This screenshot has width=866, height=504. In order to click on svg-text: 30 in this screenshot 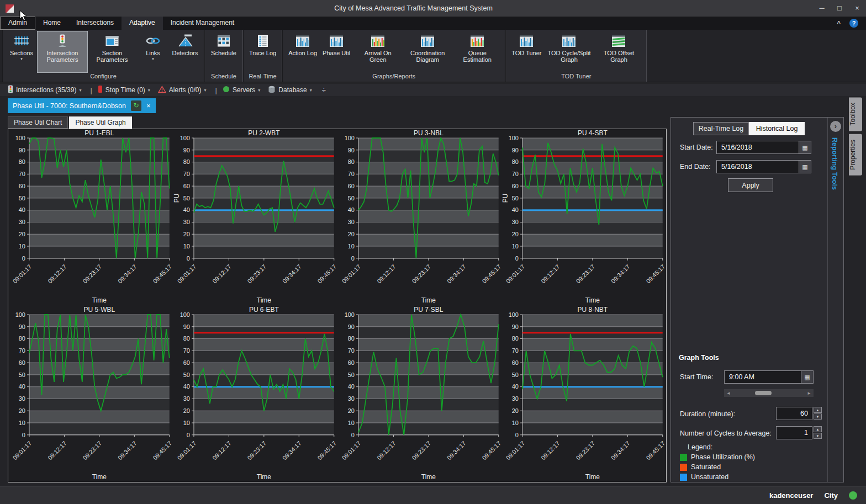, I will do `click(22, 399)`.